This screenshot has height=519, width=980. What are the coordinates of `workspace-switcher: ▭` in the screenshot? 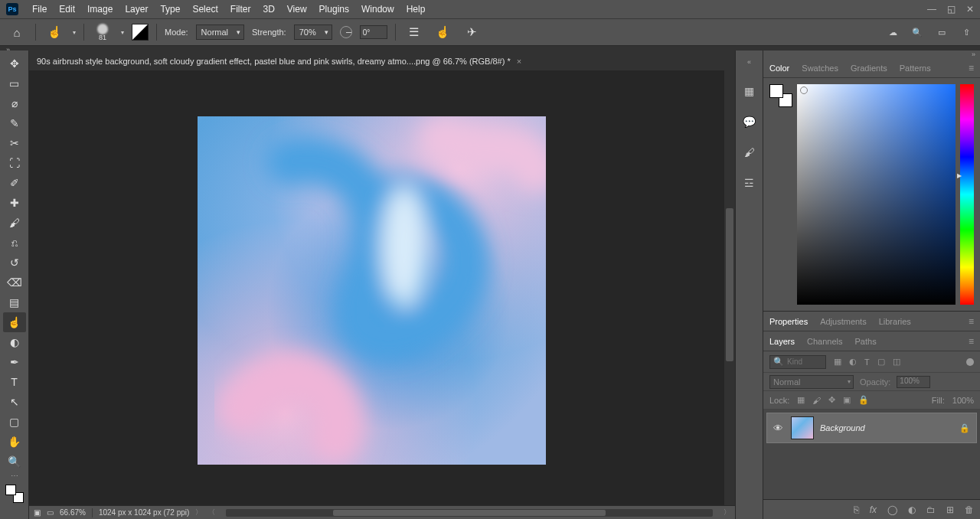 It's located at (942, 32).